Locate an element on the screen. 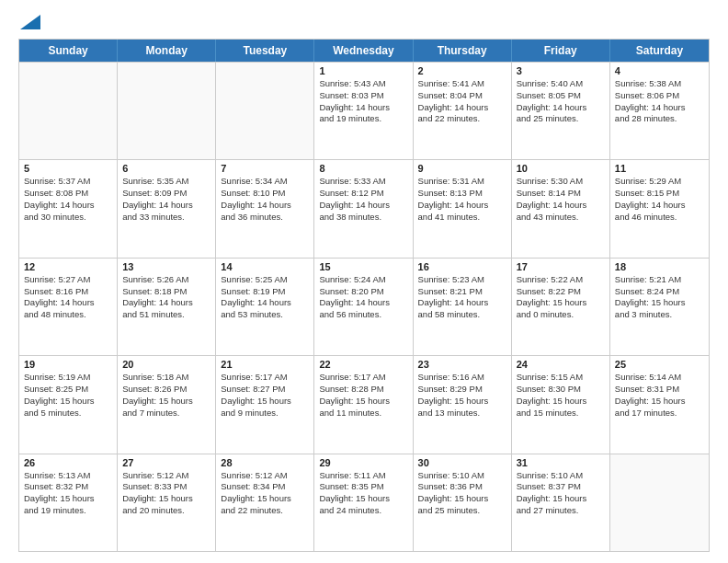  day-number: 13 is located at coordinates (166, 267).